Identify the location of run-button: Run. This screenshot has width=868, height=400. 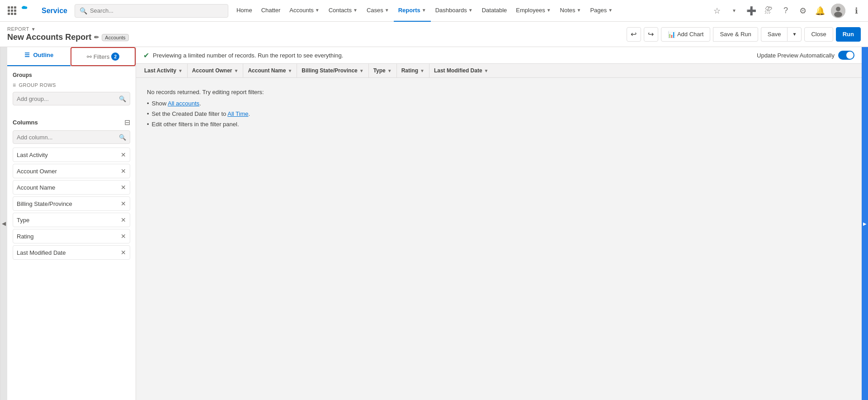
(848, 34).